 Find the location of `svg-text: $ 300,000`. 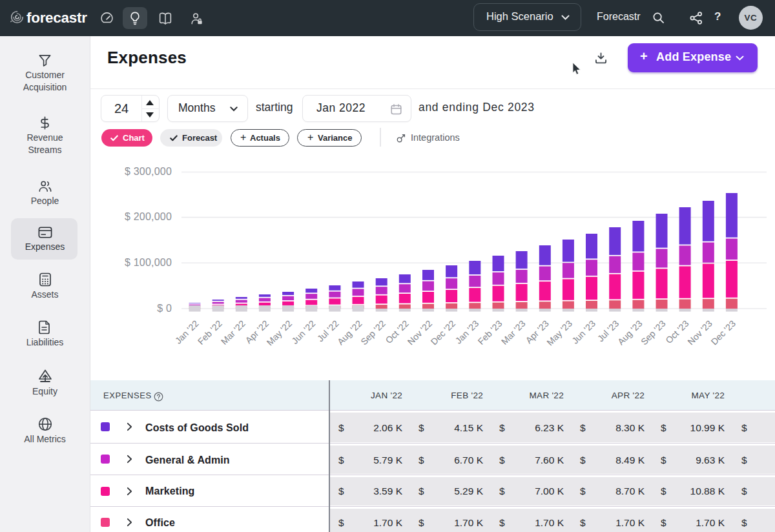

svg-text: $ 300,000 is located at coordinates (149, 172).